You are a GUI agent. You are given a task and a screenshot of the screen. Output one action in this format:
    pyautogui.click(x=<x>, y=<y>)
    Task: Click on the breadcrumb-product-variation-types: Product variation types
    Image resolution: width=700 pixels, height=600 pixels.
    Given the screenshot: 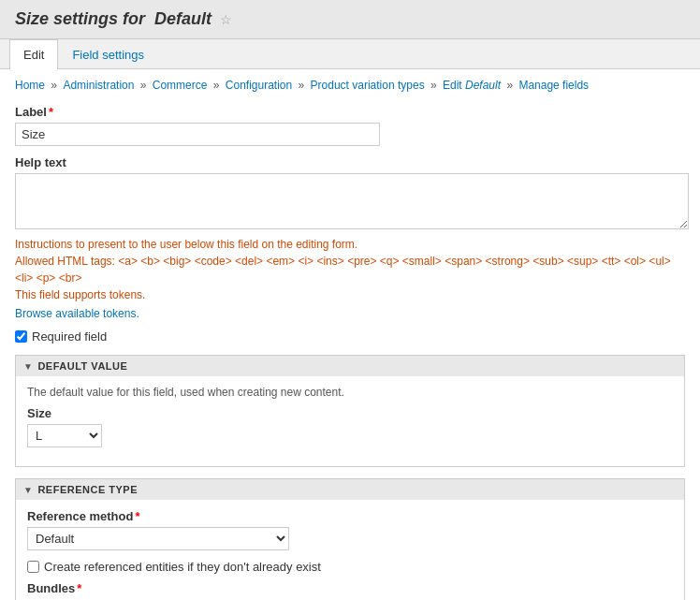 What is the action you would take?
    pyautogui.click(x=368, y=85)
    